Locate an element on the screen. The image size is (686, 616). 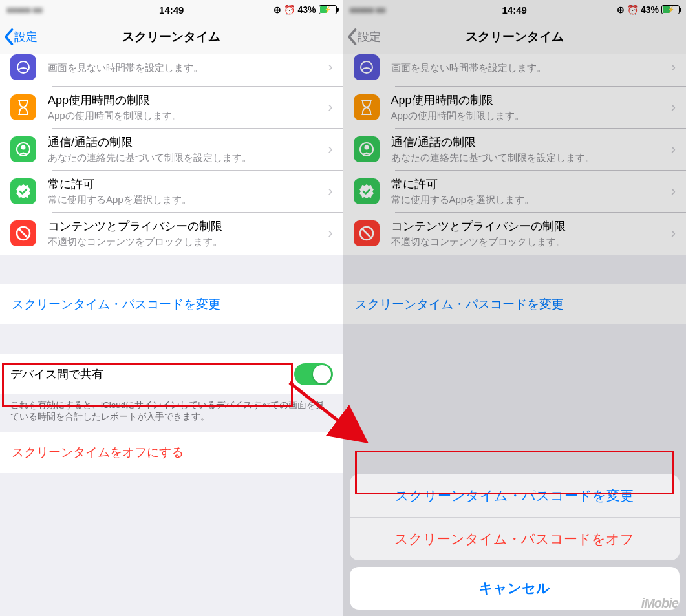
turn-off-link: スクリーンタイムをオフにする is located at coordinates (172, 452).